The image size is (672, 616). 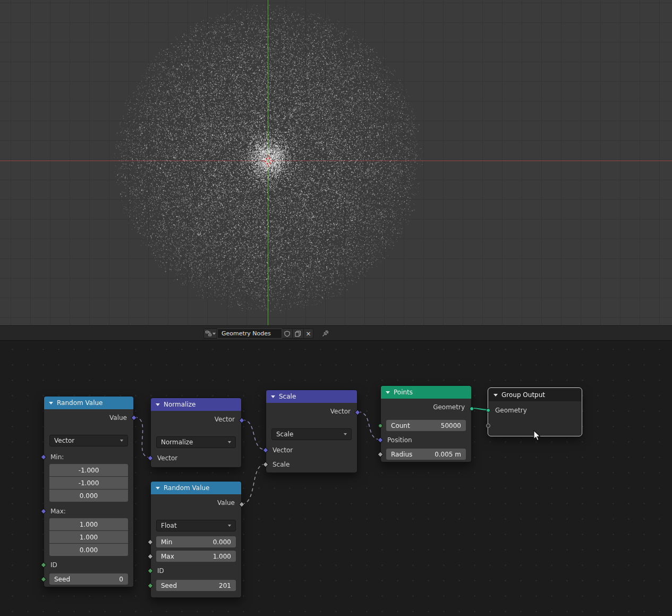 What do you see at coordinates (523, 395) in the screenshot?
I see `node-title: Group Output` at bounding box center [523, 395].